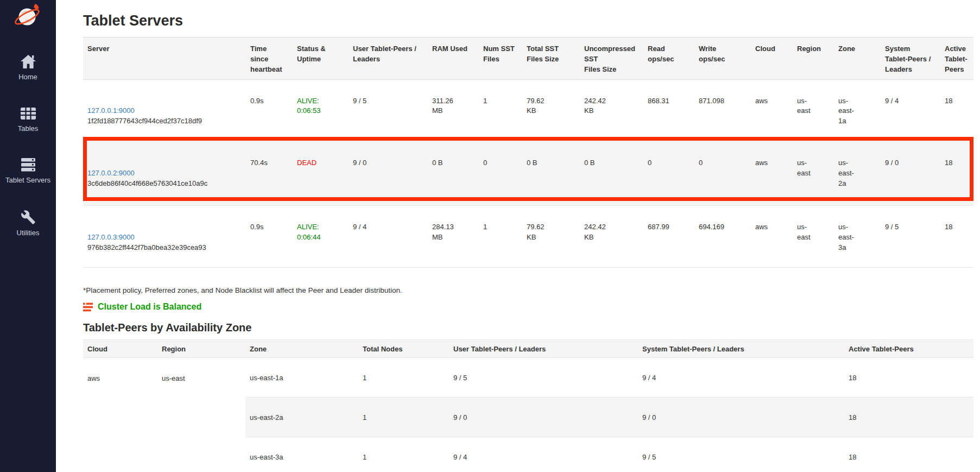  I want to click on server-uuid: 1f2fd188777643cf944ced2f37c18df9, so click(165, 122).